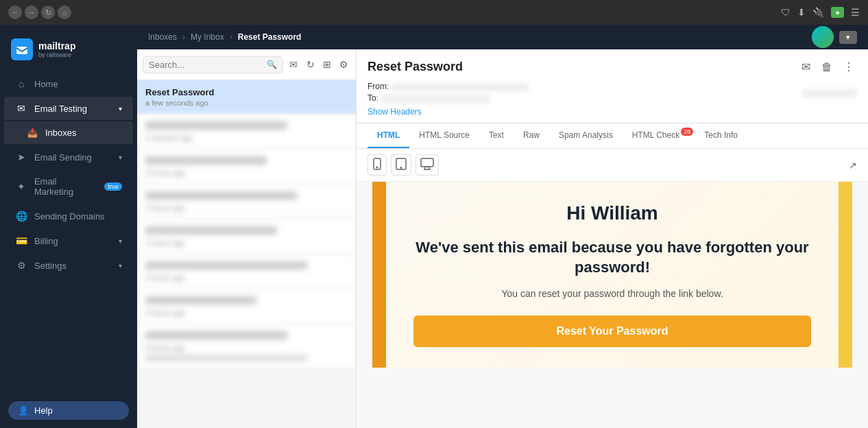  What do you see at coordinates (838, 12) in the screenshot?
I see `notification-icon: ●` at bounding box center [838, 12].